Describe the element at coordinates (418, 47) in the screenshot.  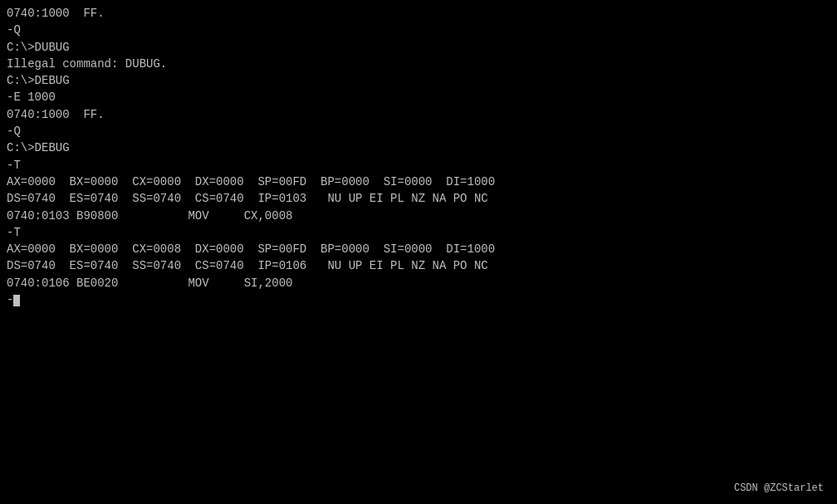
I see `terminal-line: C:\>DUBUG` at that location.